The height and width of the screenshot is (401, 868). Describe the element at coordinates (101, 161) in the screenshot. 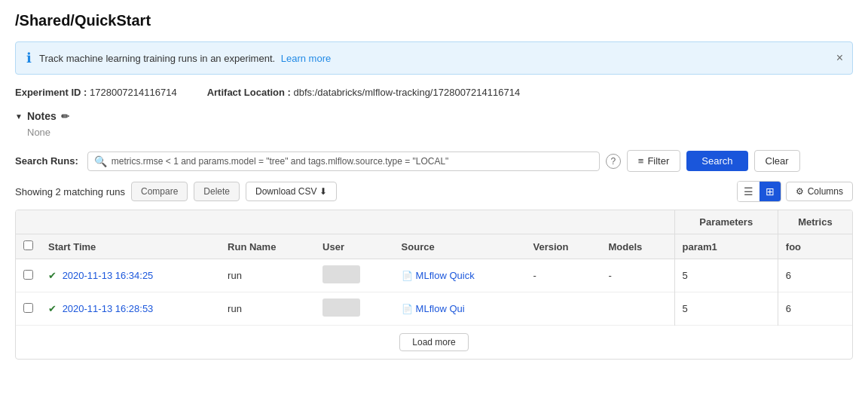

I see `search-icon: 🔍` at that location.